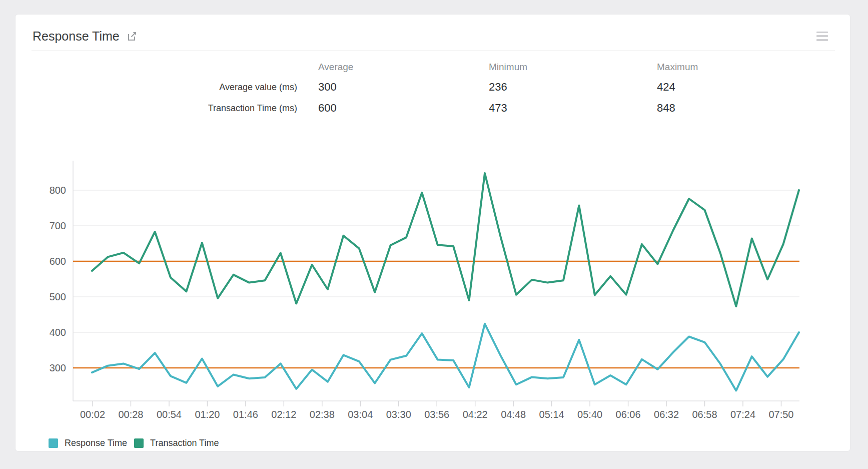 The image size is (868, 469). I want to click on stats-value: 300, so click(382, 87).